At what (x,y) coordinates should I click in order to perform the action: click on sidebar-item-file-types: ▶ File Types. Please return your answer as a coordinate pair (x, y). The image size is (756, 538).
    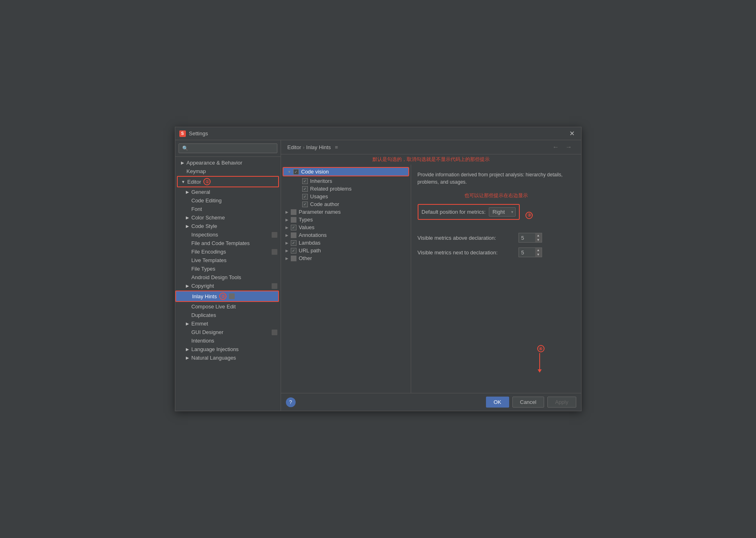
    Looking at the image, I should click on (228, 269).